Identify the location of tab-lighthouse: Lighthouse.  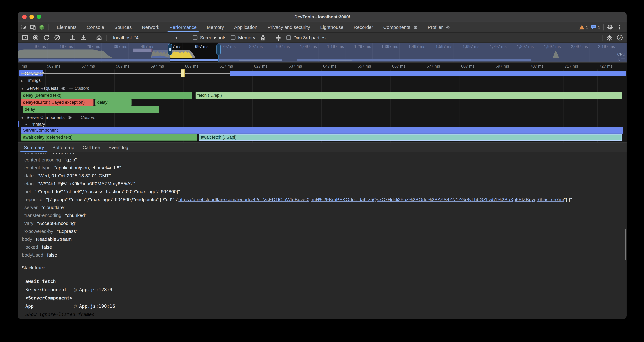
(332, 27).